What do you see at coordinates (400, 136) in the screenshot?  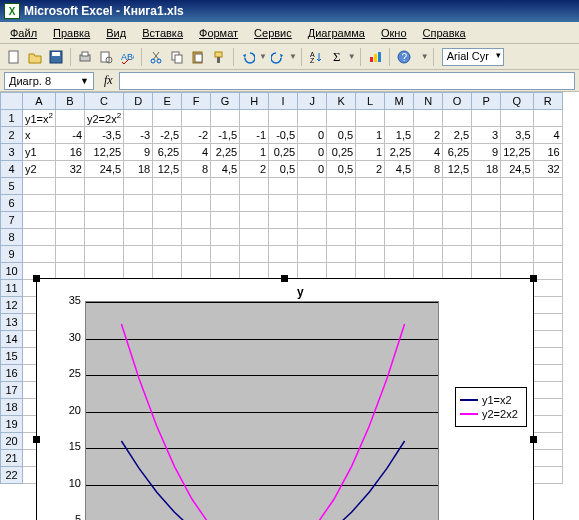 I see `cell: 1,5` at bounding box center [400, 136].